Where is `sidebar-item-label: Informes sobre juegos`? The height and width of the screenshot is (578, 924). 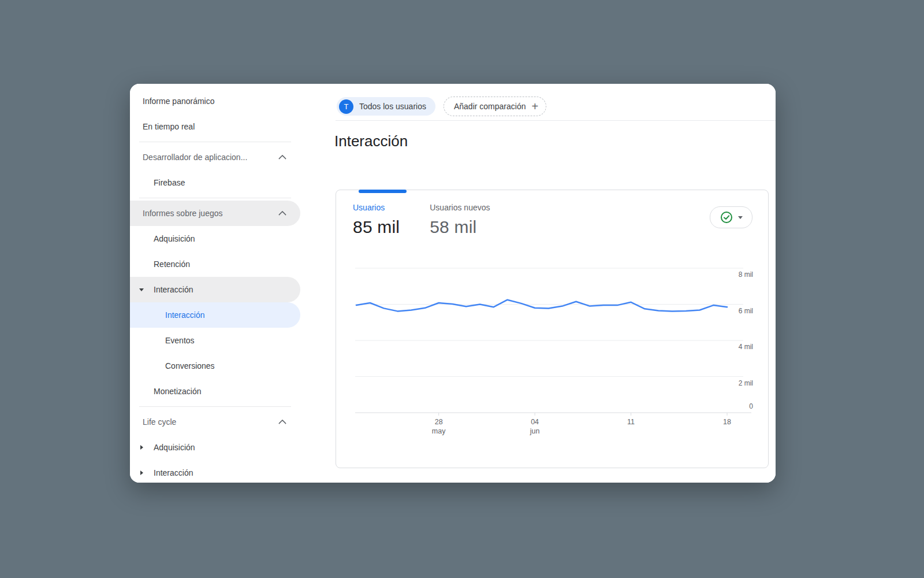
sidebar-item-label: Informes sobre juegos is located at coordinates (182, 213).